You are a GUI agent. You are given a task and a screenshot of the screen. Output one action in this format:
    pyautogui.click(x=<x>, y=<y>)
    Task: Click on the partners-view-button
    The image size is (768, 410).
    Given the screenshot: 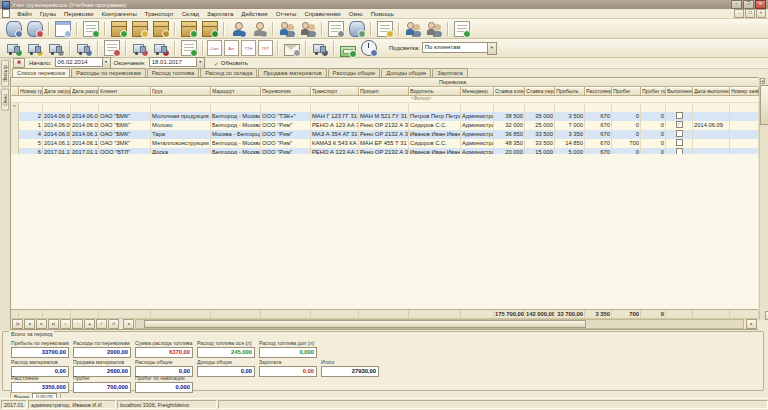 What is the action you would take?
    pyautogui.click(x=308, y=28)
    